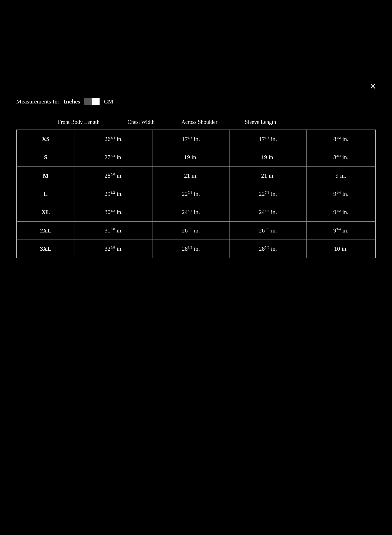 The height and width of the screenshot is (535, 392). What do you see at coordinates (341, 230) in the screenshot?
I see `table-cell: 93/4 in.` at bounding box center [341, 230].